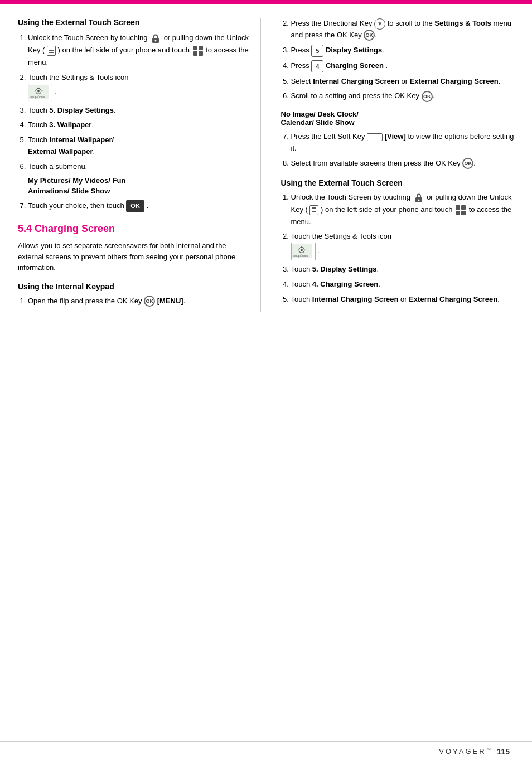 The image size is (532, 765). I want to click on step-bold: 3. Wallpaper, so click(70, 125).